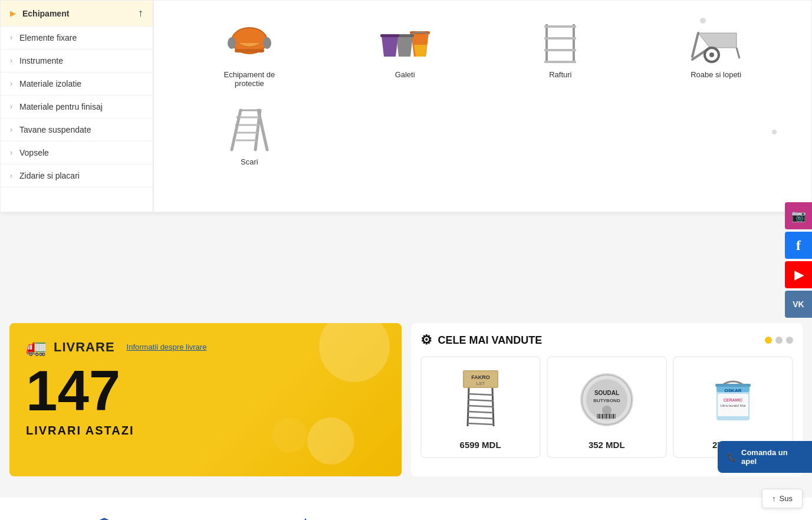 The image size is (812, 520). What do you see at coordinates (733, 406) in the screenshot?
I see `svg-text: Ultra-lavabil Mat` at bounding box center [733, 406].